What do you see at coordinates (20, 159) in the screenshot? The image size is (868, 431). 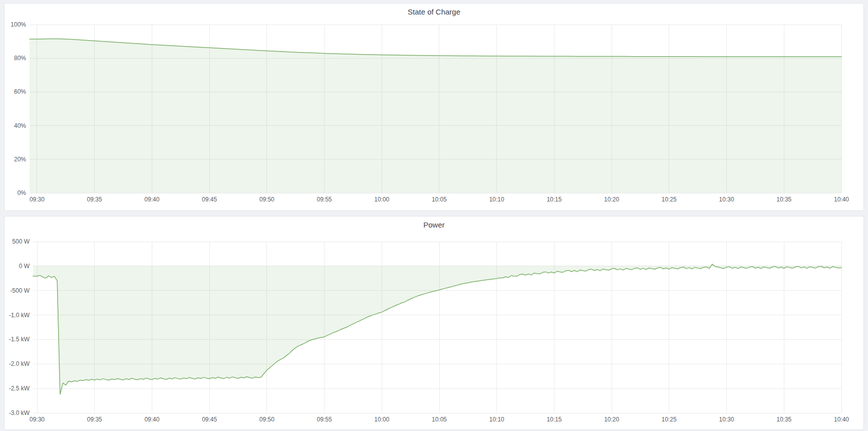 I see `svg-text: 20%` at bounding box center [20, 159].